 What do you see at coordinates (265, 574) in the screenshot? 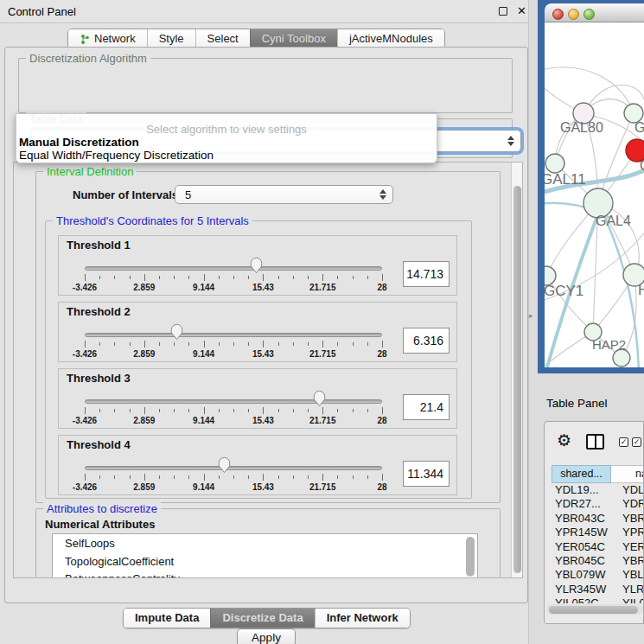
I see `attribute-item: BetweennessCentrality` at bounding box center [265, 574].